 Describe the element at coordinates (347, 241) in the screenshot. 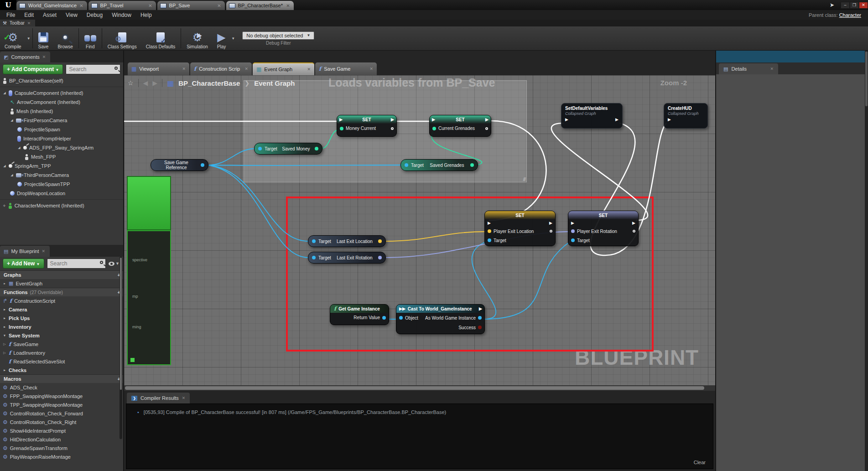

I see `node-get-last-exit-location: Target Last Exit Location` at that location.